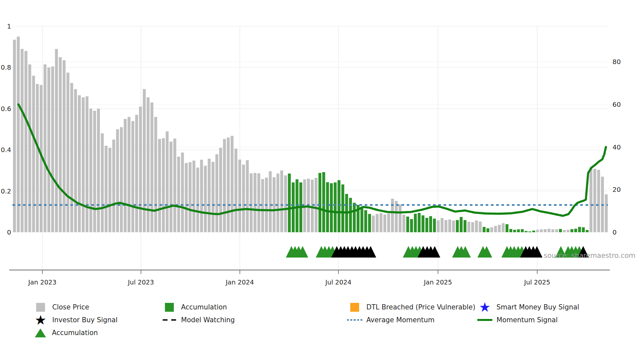  What do you see at coordinates (485, 307) in the screenshot?
I see `smart-money-star-icon: ★` at bounding box center [485, 307].